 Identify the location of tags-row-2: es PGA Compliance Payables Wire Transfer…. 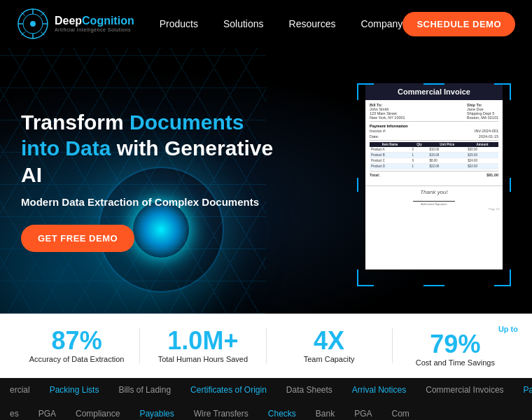
(266, 411).